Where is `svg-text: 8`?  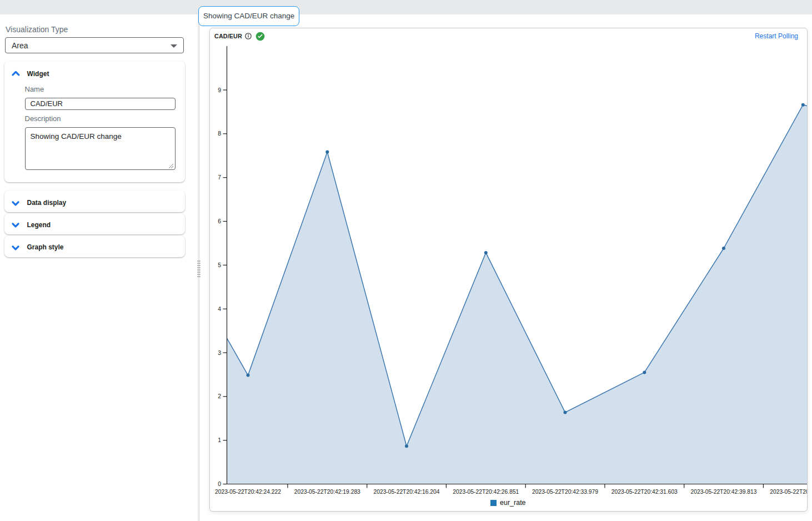
svg-text: 8 is located at coordinates (219, 133).